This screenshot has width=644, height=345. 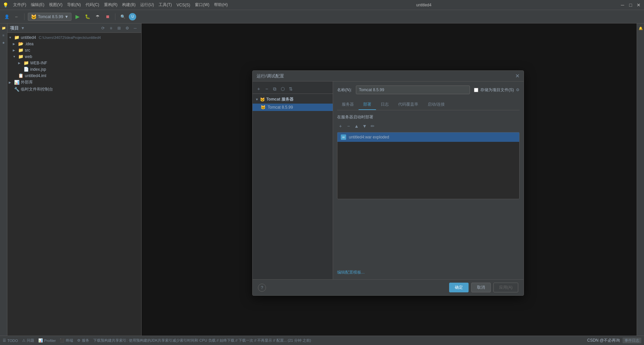 I want to click on cancel-button: 取消, so click(x=481, y=288).